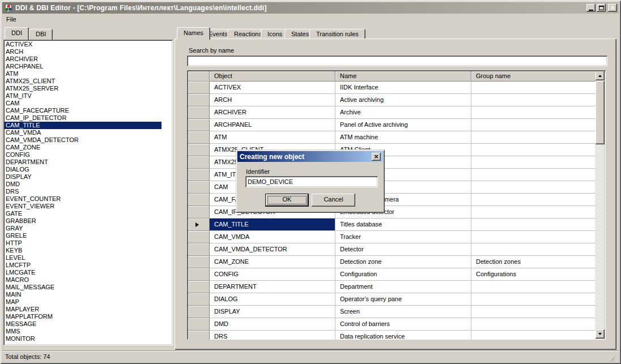 Image resolution: width=621 pixels, height=364 pixels. I want to click on cancel-button: Cancel, so click(333, 200).